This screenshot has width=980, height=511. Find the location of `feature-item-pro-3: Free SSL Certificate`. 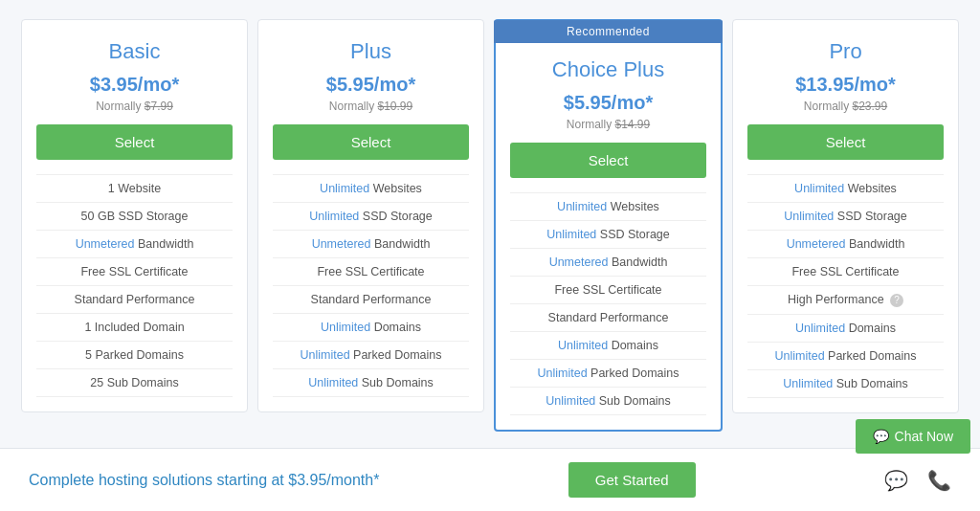

feature-item-pro-3: Free SSL Certificate is located at coordinates (846, 272).